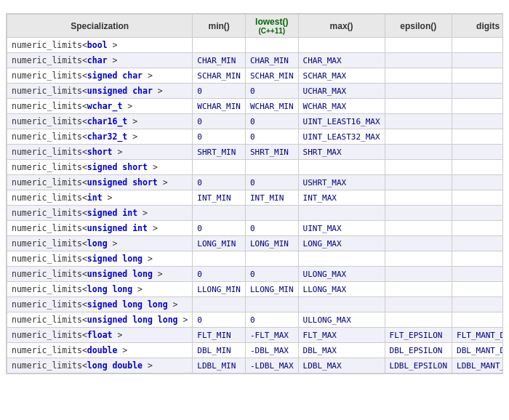  I want to click on table-row: numeric_limits<signed char >SCHAR_MINSCH…, so click(256, 76).